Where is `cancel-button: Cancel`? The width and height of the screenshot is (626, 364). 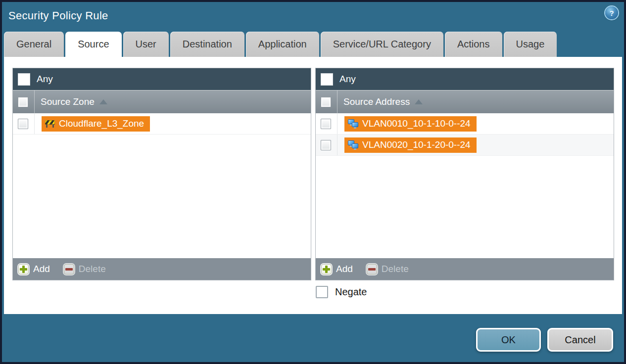 cancel-button: Cancel is located at coordinates (580, 340).